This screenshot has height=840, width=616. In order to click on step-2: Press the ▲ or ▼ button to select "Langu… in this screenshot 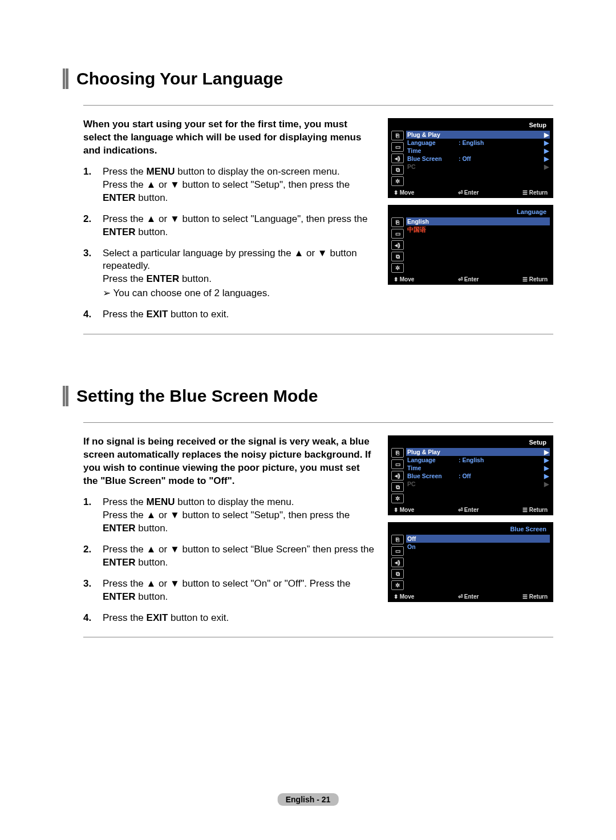, I will do `click(229, 226)`.